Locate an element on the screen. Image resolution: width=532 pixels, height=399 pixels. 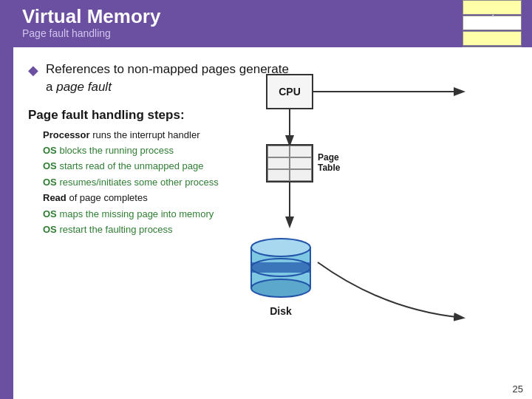
step-text: OS blocks the running process is located at coordinates (108, 151).